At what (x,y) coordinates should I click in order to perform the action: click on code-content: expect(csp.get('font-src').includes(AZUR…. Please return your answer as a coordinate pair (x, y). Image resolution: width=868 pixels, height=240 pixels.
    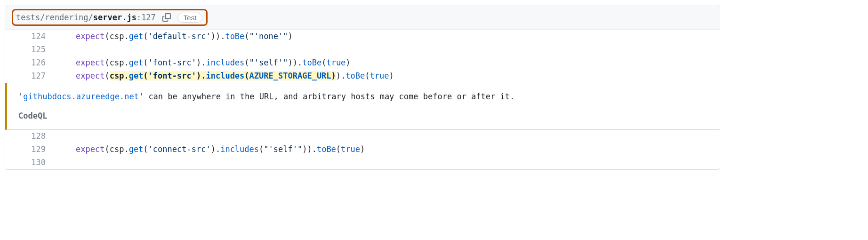
    Looking at the image, I should click on (225, 76).